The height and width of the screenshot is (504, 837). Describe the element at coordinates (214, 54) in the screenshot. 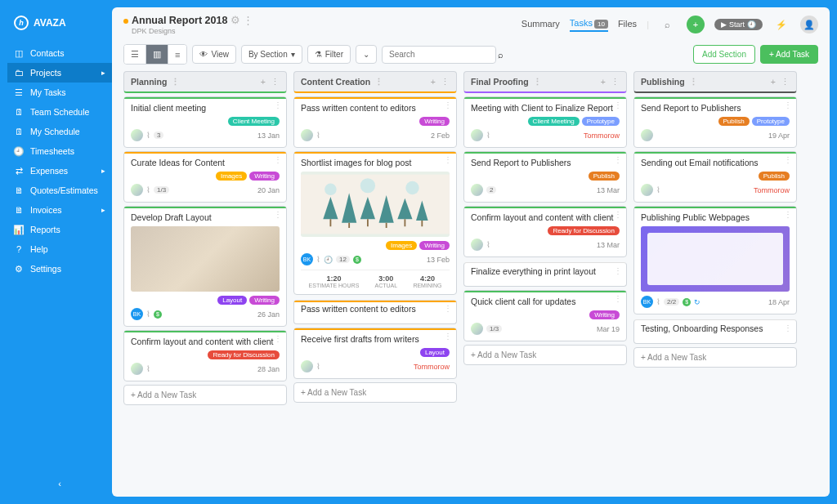

I see `view-dropdown: 👁 View` at that location.